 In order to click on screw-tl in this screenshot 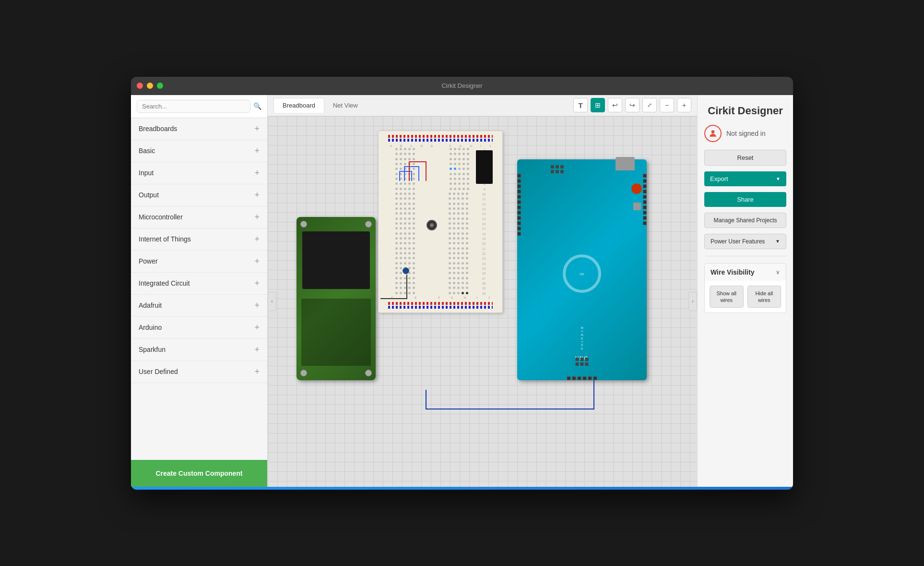, I will do `click(304, 224)`.